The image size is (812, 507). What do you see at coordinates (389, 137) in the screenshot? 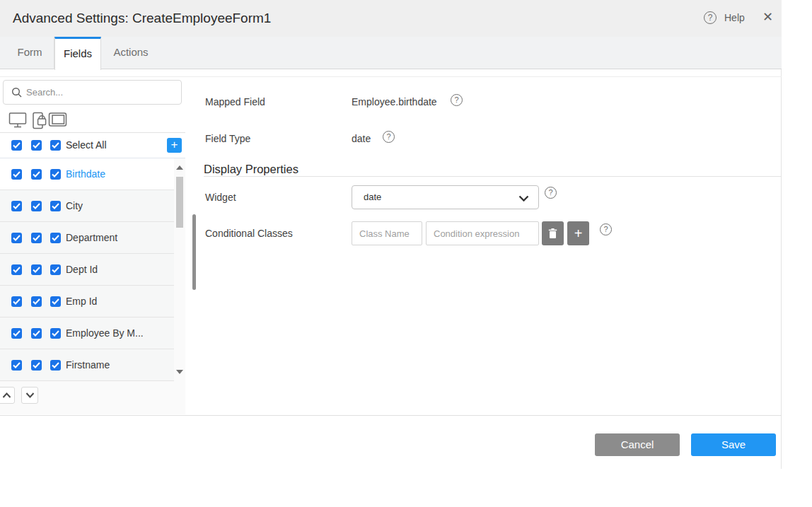
I see `field-type-help-icon: ?` at bounding box center [389, 137].